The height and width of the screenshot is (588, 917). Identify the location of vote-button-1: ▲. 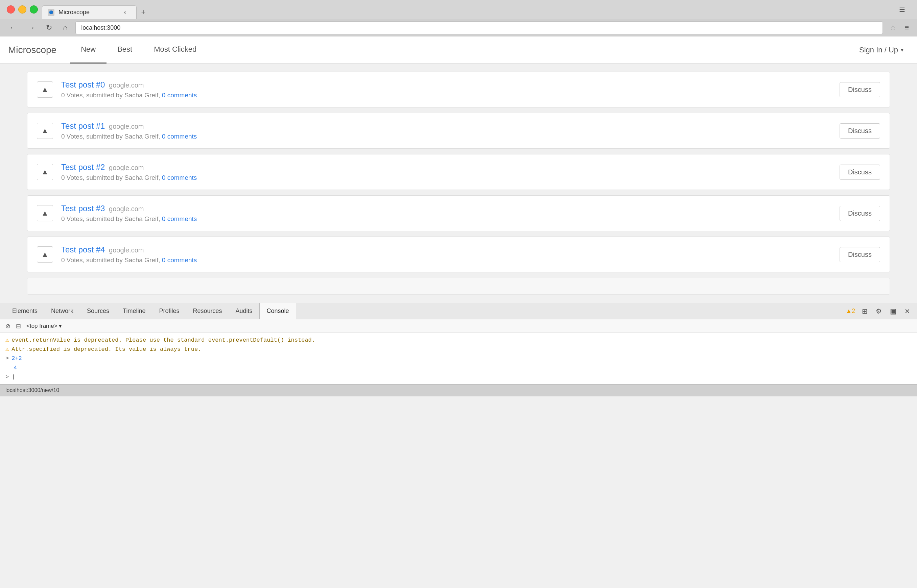
(45, 131).